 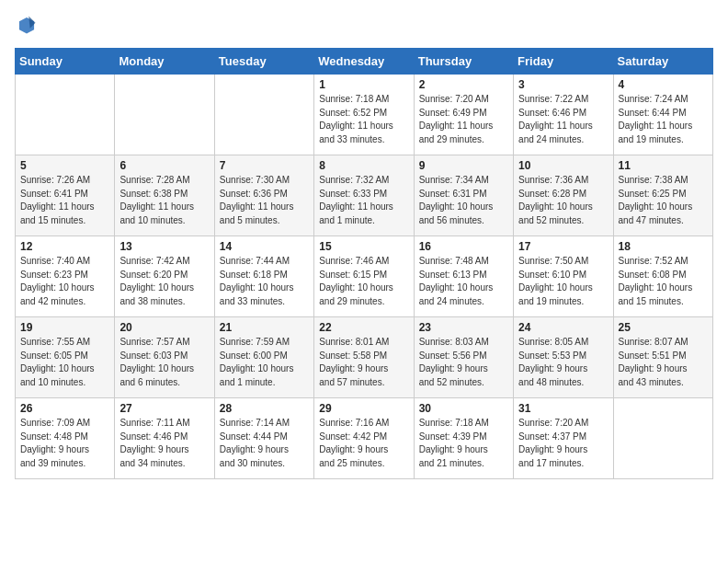 What do you see at coordinates (364, 439) in the screenshot?
I see `week-row-5: 26Sunrise: 7:09 AM Sunset: 4:48 PM Dayli…` at bounding box center [364, 439].